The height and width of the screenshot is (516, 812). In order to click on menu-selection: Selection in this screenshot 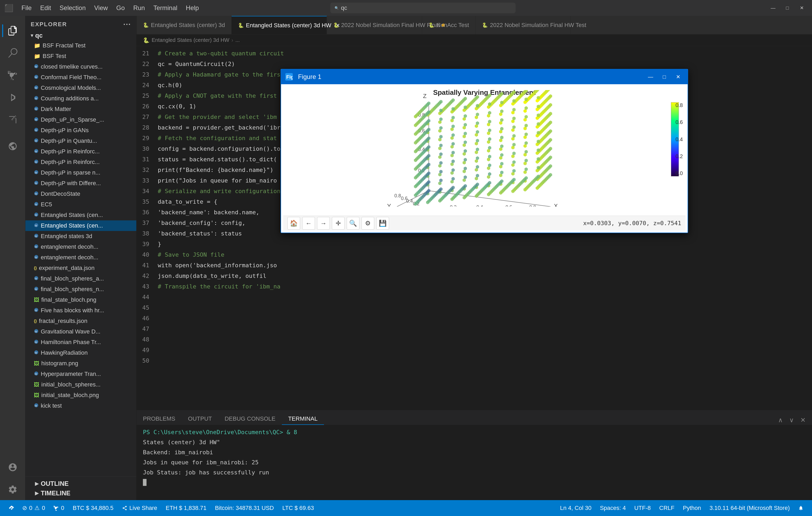, I will do `click(73, 8)`.